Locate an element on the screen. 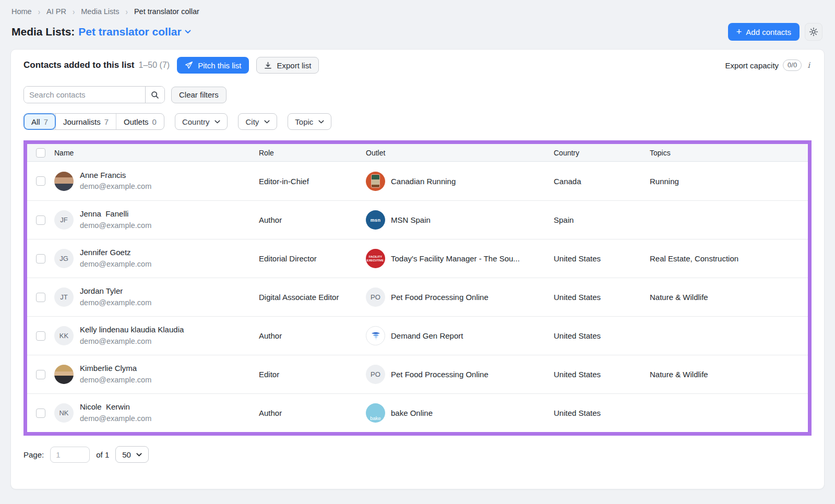 The image size is (835, 504). outlet-name: Demand Gen Report is located at coordinates (427, 336).